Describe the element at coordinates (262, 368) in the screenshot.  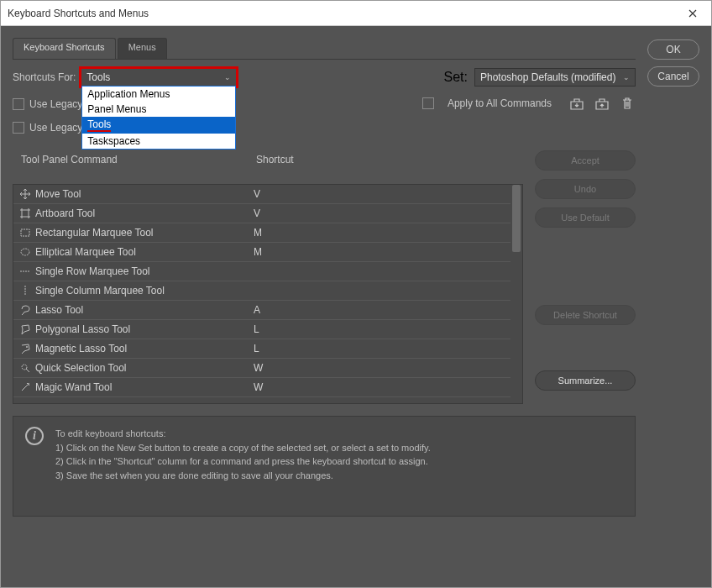
I see `table-row: Quick Selection Tool W` at that location.